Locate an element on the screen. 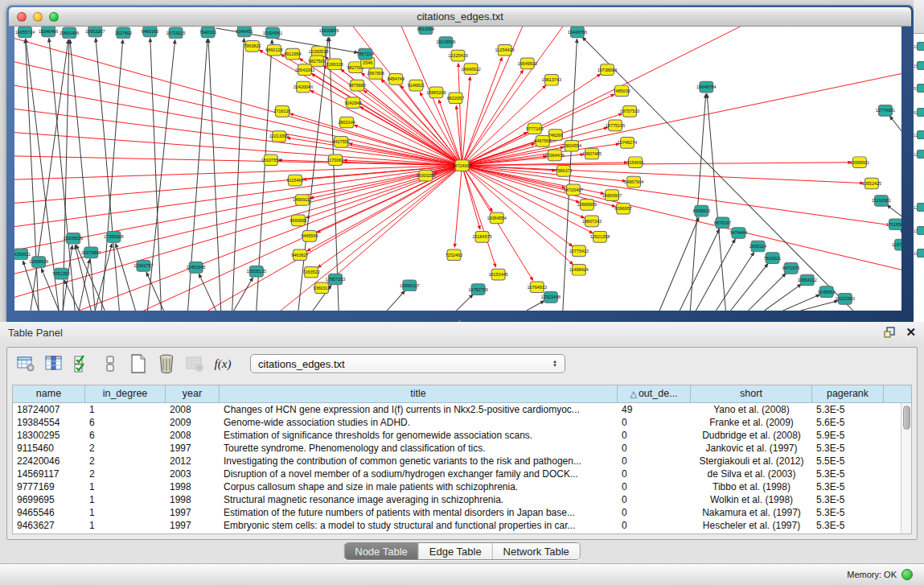 Image resolution: width=924 pixels, height=585 pixels. graph-node-label: 14957904 is located at coordinates (634, 182).